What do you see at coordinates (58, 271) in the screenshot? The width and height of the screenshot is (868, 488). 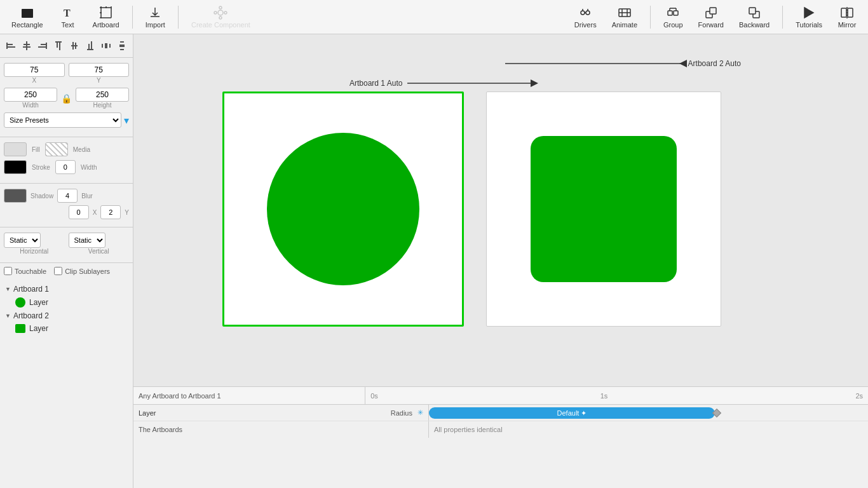 I see `clip-sublayers-checkbox` at bounding box center [58, 271].